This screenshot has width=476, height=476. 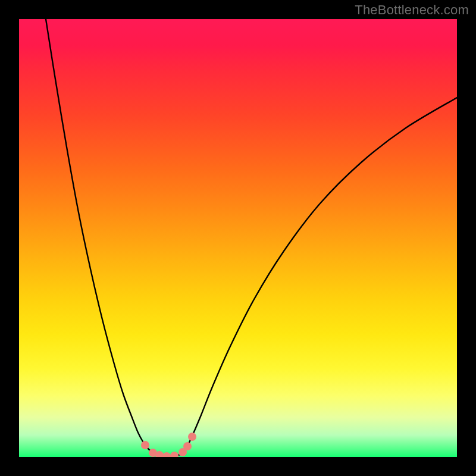 What do you see at coordinates (412, 10) in the screenshot?
I see `watermark-text: TheBottleneck.com` at bounding box center [412, 10].